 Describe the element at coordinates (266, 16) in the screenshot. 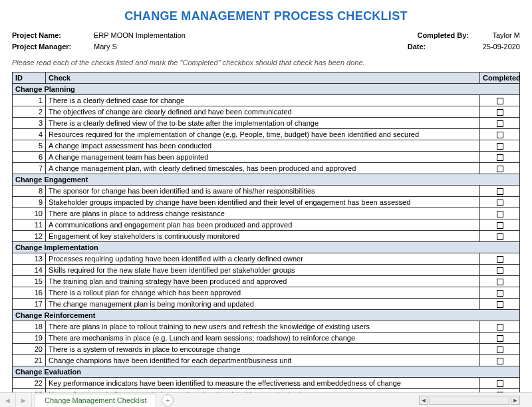

I see `page-title: CHANGE MANAGEMENT PROCESS CHECKLIST` at that location.